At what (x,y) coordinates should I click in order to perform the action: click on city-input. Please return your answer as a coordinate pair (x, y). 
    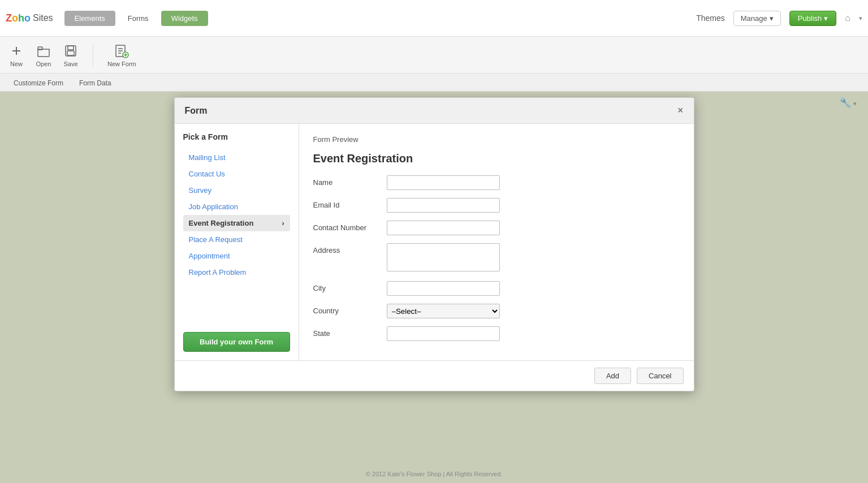
    Looking at the image, I should click on (443, 288).